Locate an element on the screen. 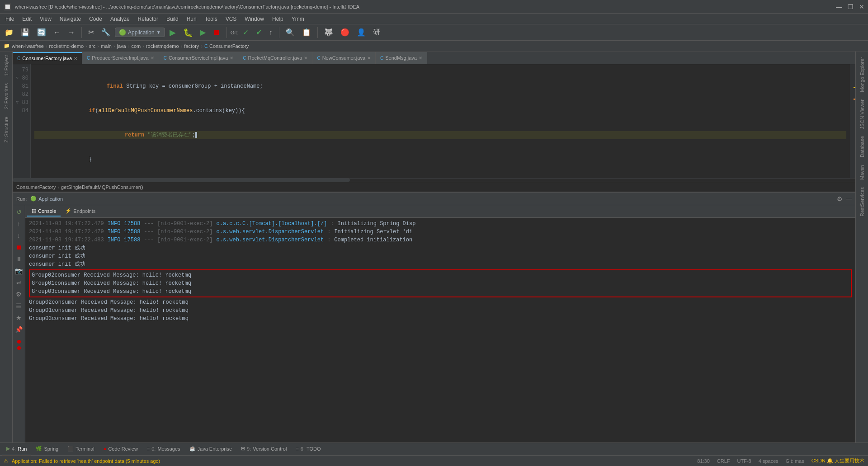 The width and height of the screenshot is (868, 466). bottom-tab-terminal: ⬛ Terminal is located at coordinates (81, 449).